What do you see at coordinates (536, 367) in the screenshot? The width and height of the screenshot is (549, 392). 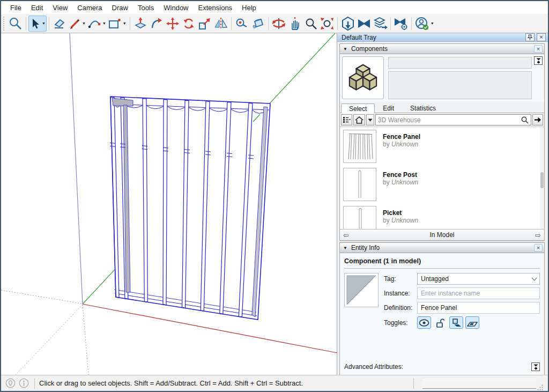 I see `advanced-attributes-expand-button` at bounding box center [536, 367].